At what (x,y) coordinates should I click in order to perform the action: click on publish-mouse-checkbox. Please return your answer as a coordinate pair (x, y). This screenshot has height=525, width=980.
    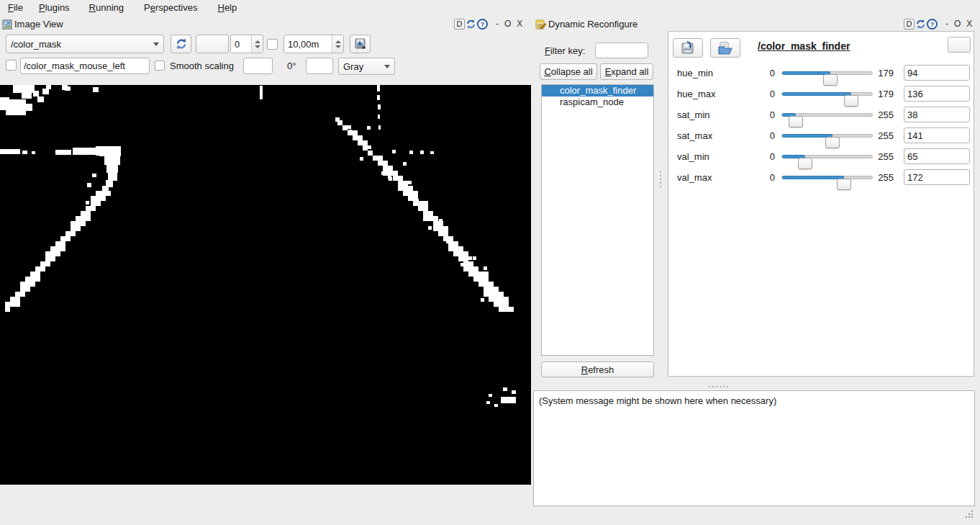
    Looking at the image, I should click on (12, 65).